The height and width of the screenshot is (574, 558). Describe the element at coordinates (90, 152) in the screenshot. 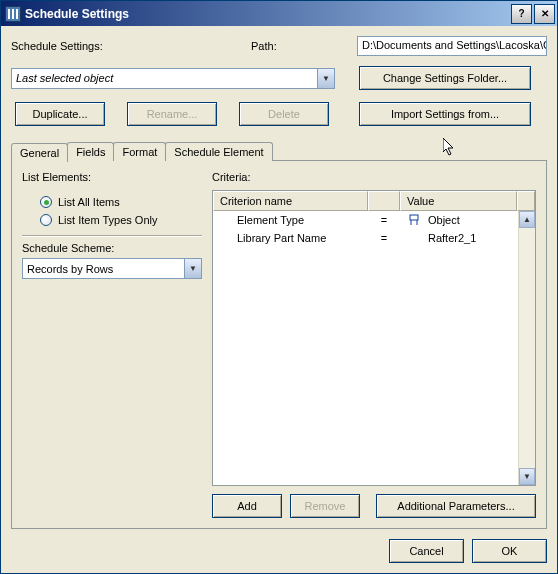

I see `tab-fields: Fields` at that location.